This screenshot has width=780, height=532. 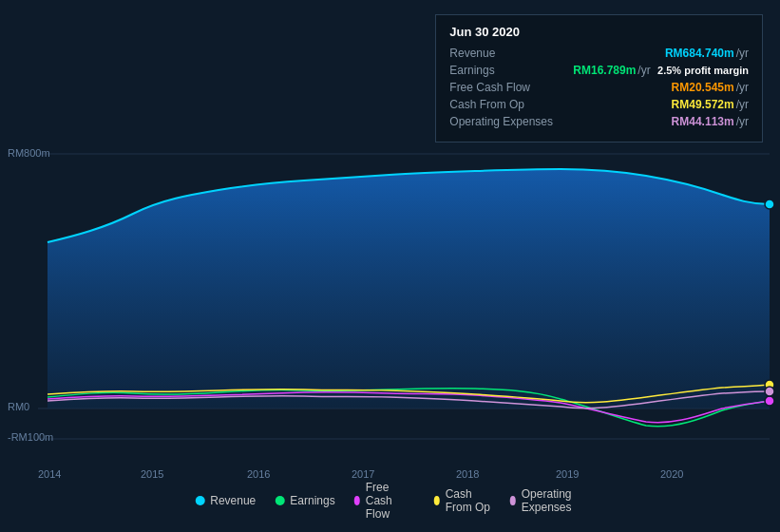 I want to click on legend-label-opex: Operating Expenses, so click(x=553, y=501).